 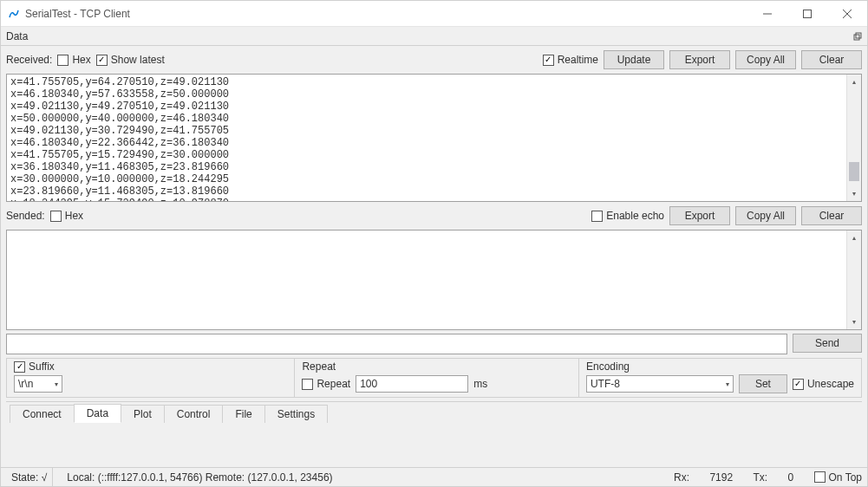 I want to click on local-value: (::ffff:127.0.0.1, 54766), so click(x=151, y=477).